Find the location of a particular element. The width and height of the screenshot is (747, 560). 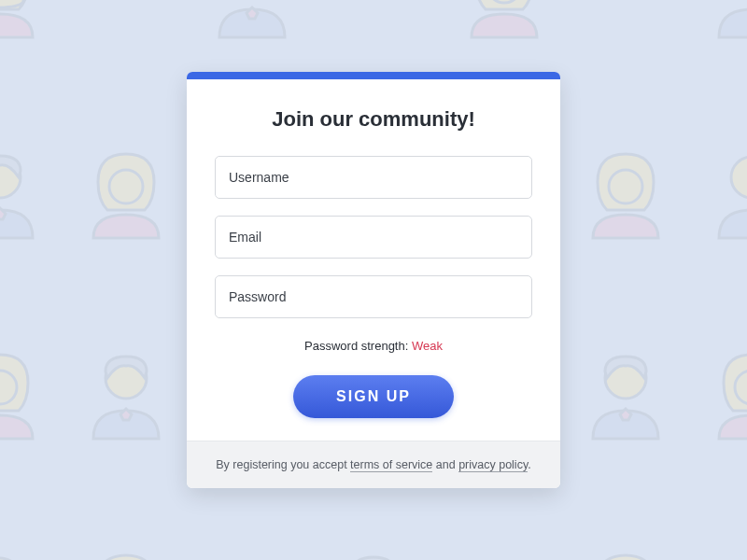

email-input is located at coordinates (374, 237).